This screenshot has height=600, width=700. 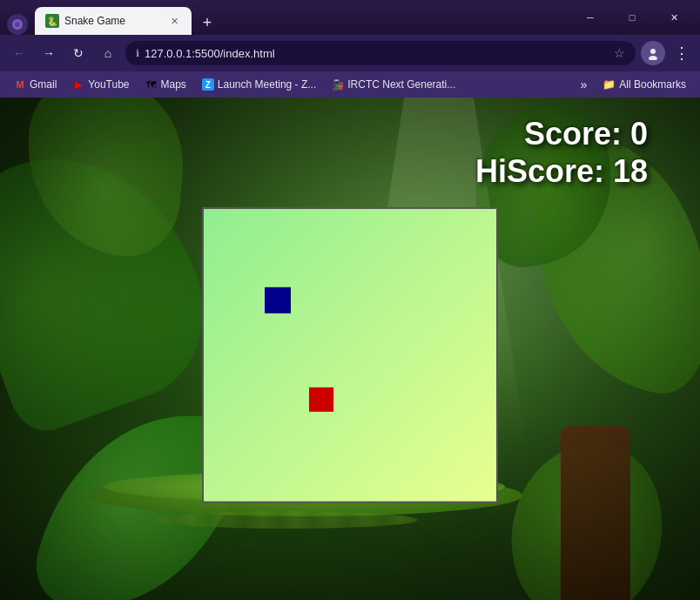 What do you see at coordinates (590, 17) in the screenshot?
I see `minimize-button: ─` at bounding box center [590, 17].